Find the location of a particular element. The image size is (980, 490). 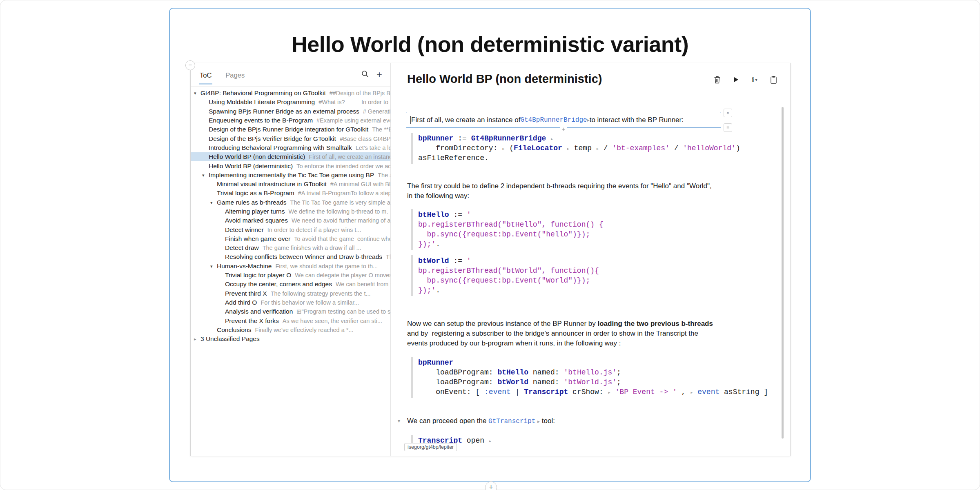

toc-item-preview: As we have seen, the verifier can sti... is located at coordinates (336, 321).